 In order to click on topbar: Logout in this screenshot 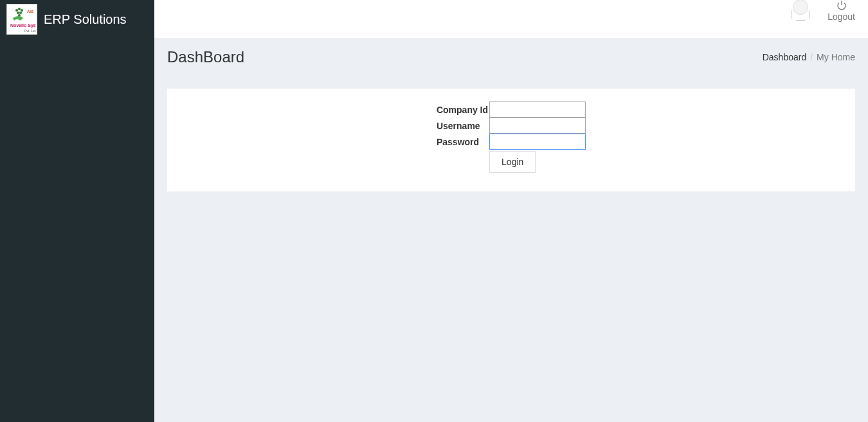, I will do `click(511, 19)`.